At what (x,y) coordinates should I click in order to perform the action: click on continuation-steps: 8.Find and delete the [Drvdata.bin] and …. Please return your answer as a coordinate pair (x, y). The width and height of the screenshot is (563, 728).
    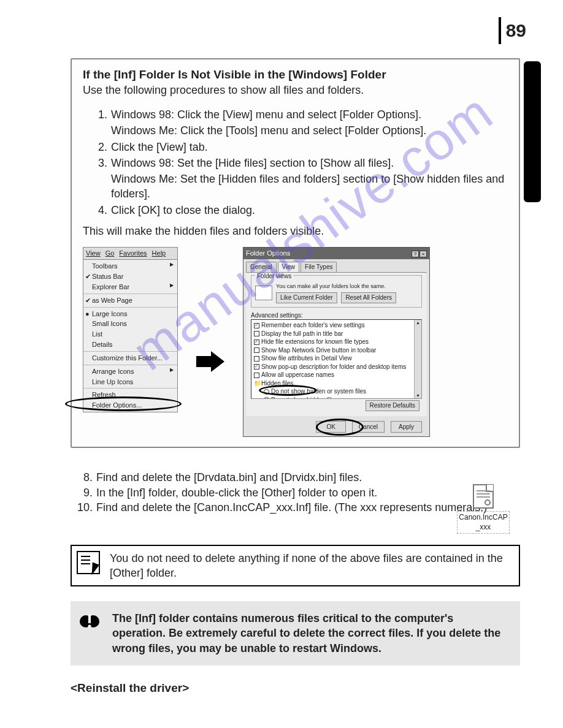
    Looking at the image, I should click on (296, 501).